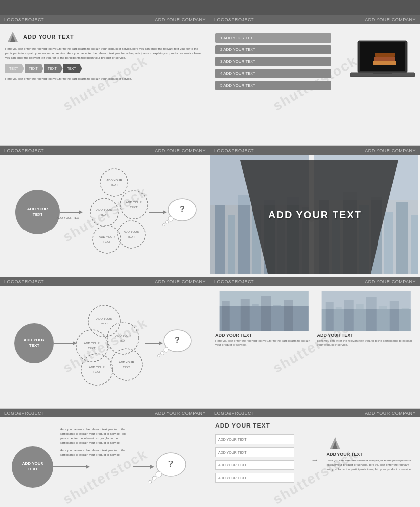 The width and height of the screenshot is (420, 507). I want to click on panel-6-logo: LOGO&PROJECT, so click(234, 282).